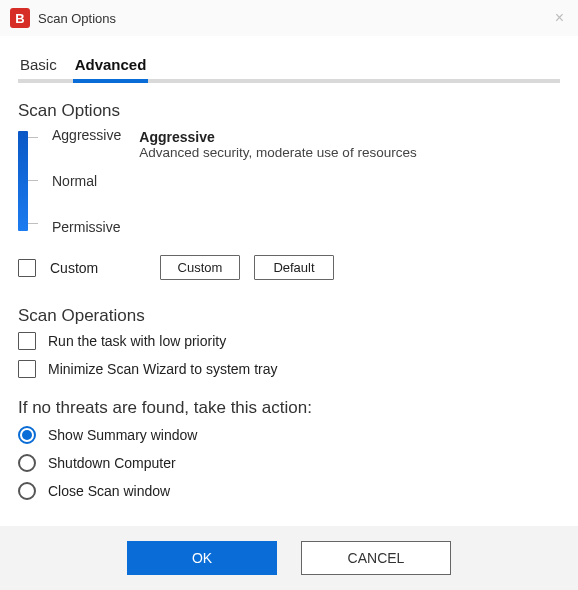 The height and width of the screenshot is (590, 578). I want to click on custom-checkbox, so click(27, 268).